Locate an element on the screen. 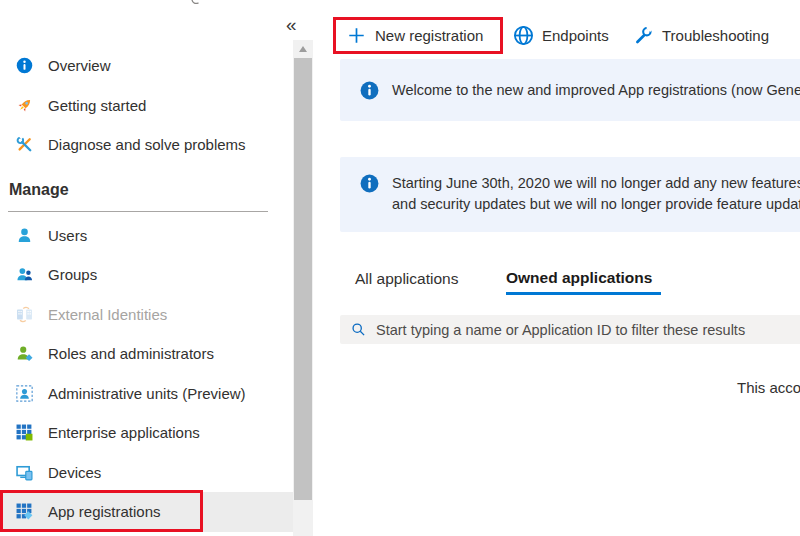 The width and height of the screenshot is (800, 536). search-icon is located at coordinates (358, 330).